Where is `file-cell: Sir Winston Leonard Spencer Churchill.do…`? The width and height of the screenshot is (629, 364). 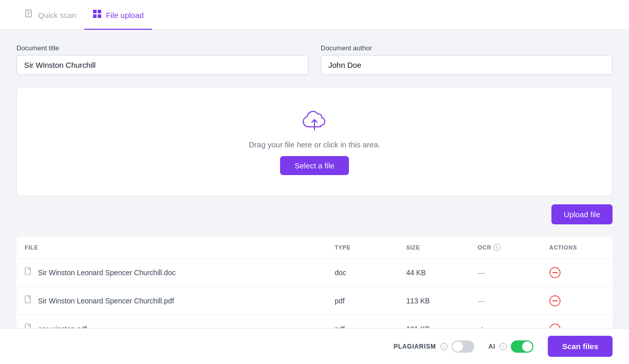 file-cell: Sir Winston Leonard Spencer Churchill.do… is located at coordinates (172, 273).